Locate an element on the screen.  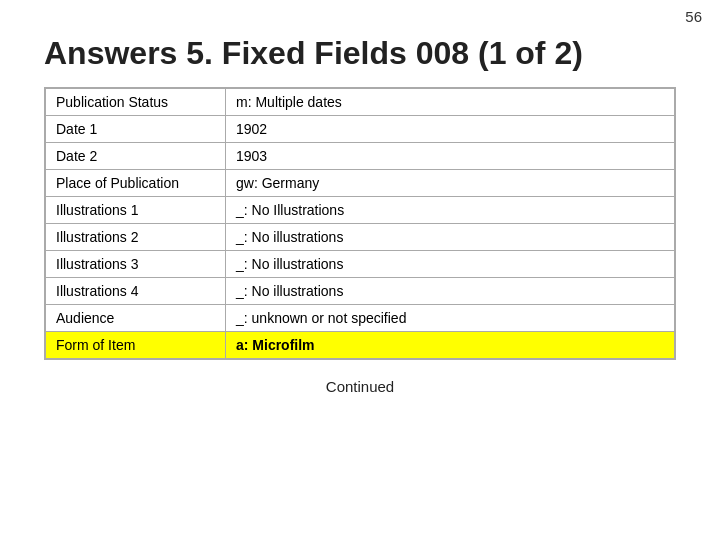
table-row: Illustrations 3_: No illustrations is located at coordinates (360, 264).